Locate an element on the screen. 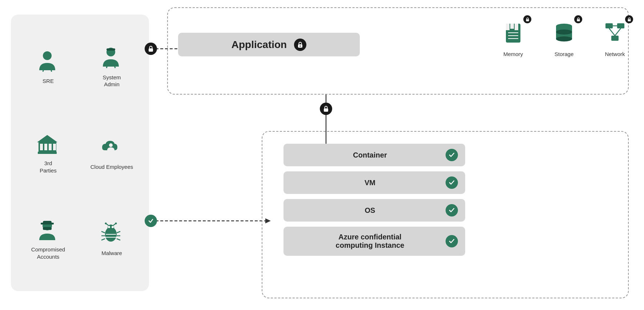 The height and width of the screenshot is (310, 644). bottom-connector-check is located at coordinates (151, 221).